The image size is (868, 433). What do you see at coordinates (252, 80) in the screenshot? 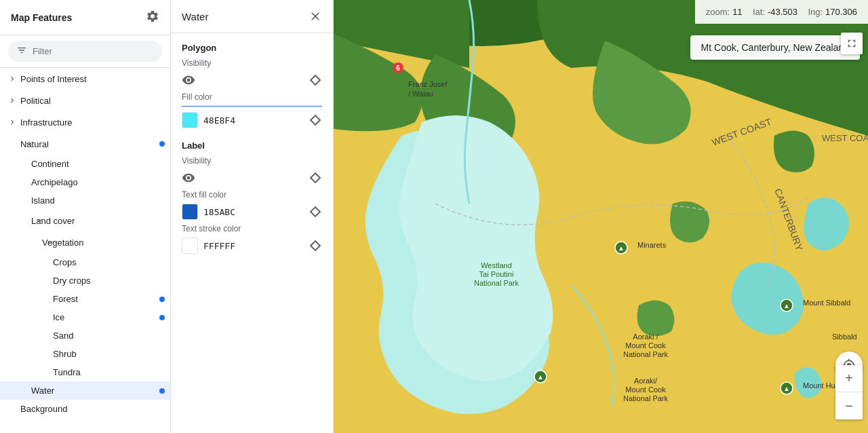
I see `visibility-row-visibility` at bounding box center [252, 80].